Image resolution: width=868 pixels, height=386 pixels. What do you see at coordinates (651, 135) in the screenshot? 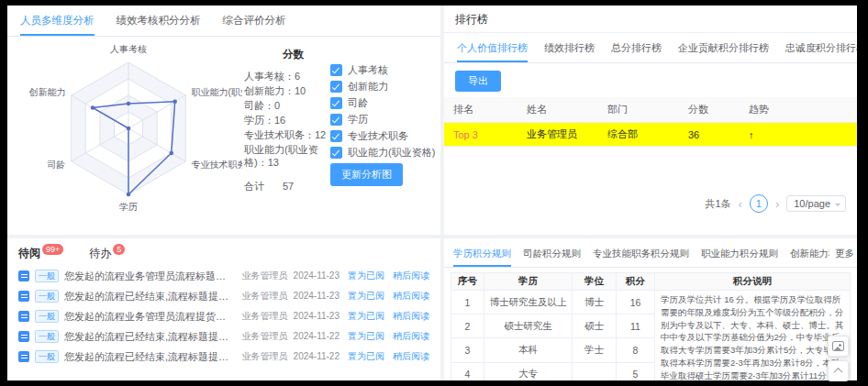
I see `table-row: Top 3 业务管理员 综合部 36 ↑` at bounding box center [651, 135].